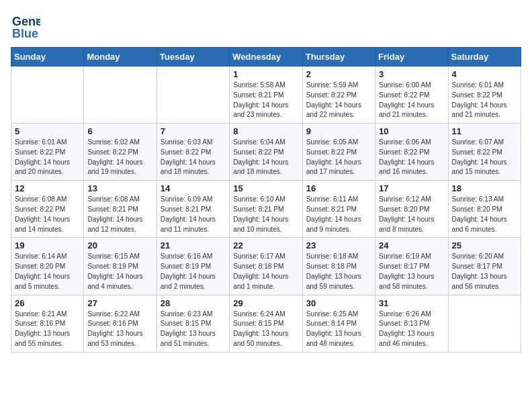 This screenshot has width=532, height=411. I want to click on logo: General Blue, so click(26, 26).